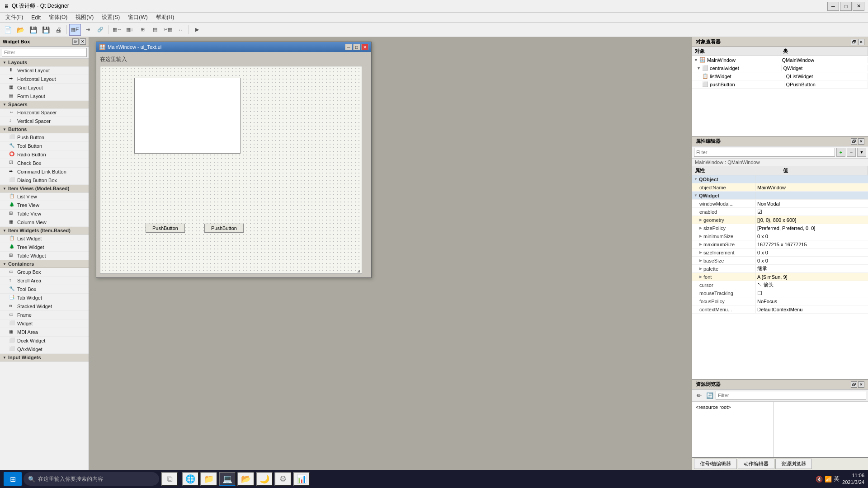 This screenshot has height=488, width=868. Describe the element at coordinates (44, 264) in the screenshot. I see `category-containers: Containers` at that location.